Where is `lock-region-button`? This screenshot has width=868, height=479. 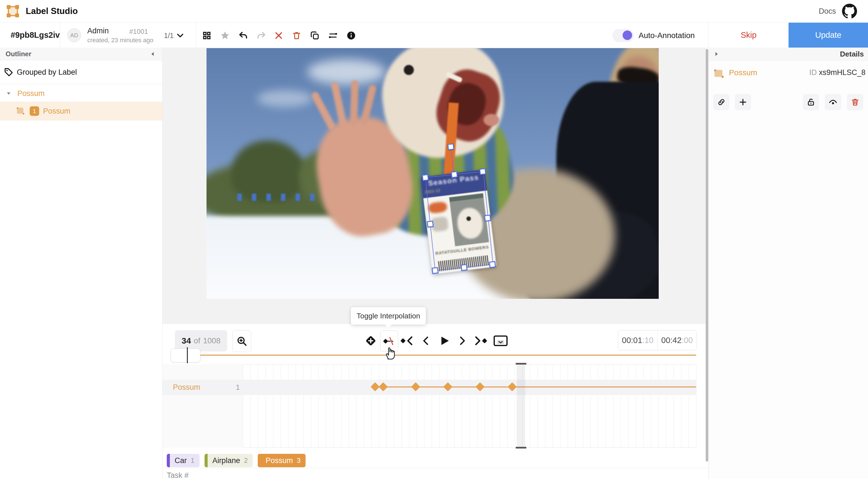
lock-region-button is located at coordinates (811, 102).